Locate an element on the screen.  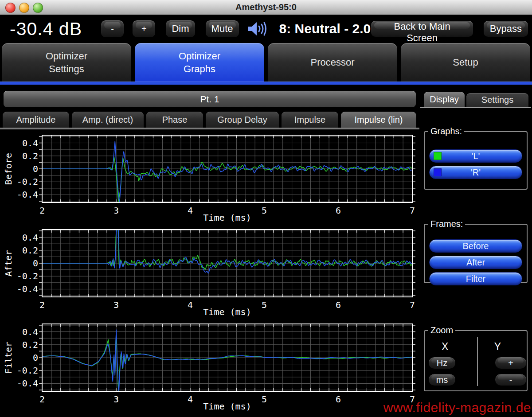
preset-label: 8: Neutral - 2.0 is located at coordinates (325, 29).